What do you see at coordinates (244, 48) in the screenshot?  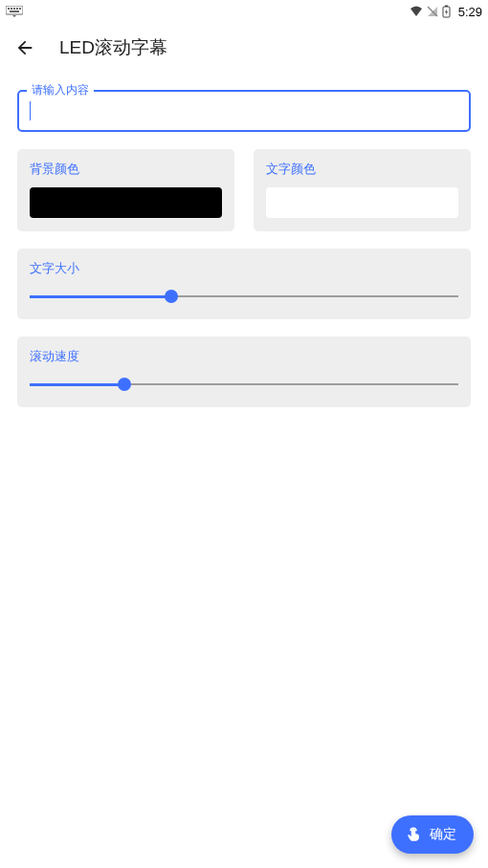 I see `action-bar: LED滚动字幕` at bounding box center [244, 48].